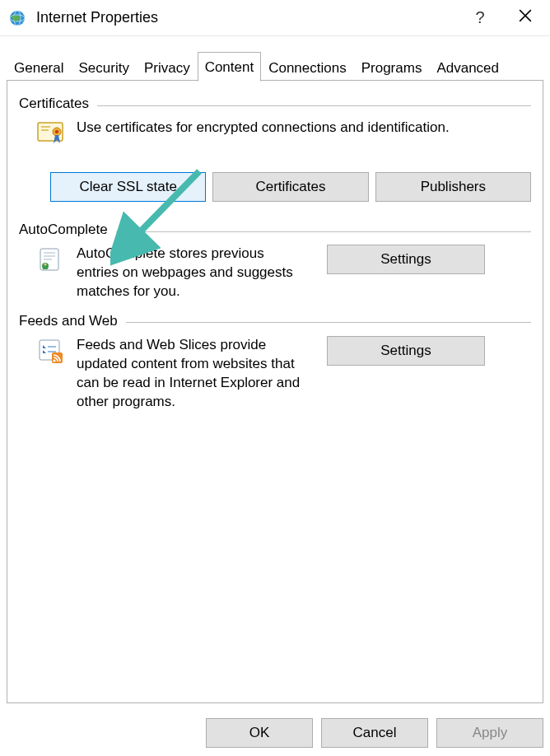 The width and height of the screenshot is (550, 756). Describe the element at coordinates (525, 18) in the screenshot. I see `close-button` at that location.